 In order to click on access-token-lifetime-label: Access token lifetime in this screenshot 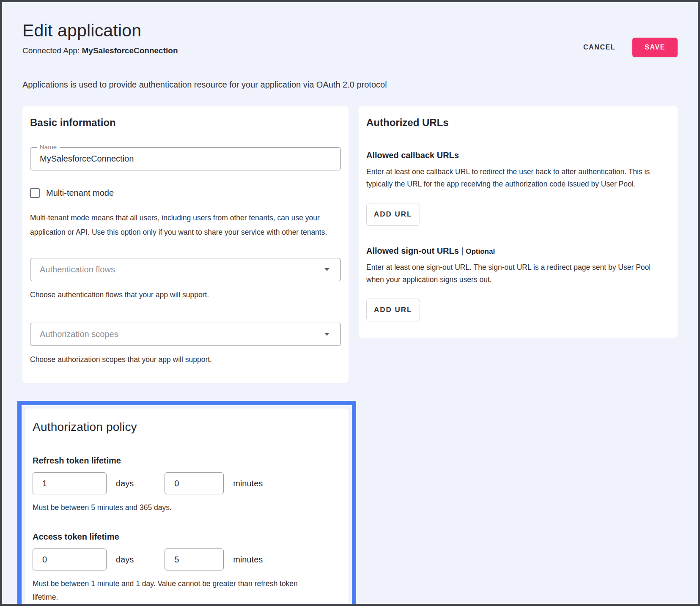, I will do `click(187, 537)`.